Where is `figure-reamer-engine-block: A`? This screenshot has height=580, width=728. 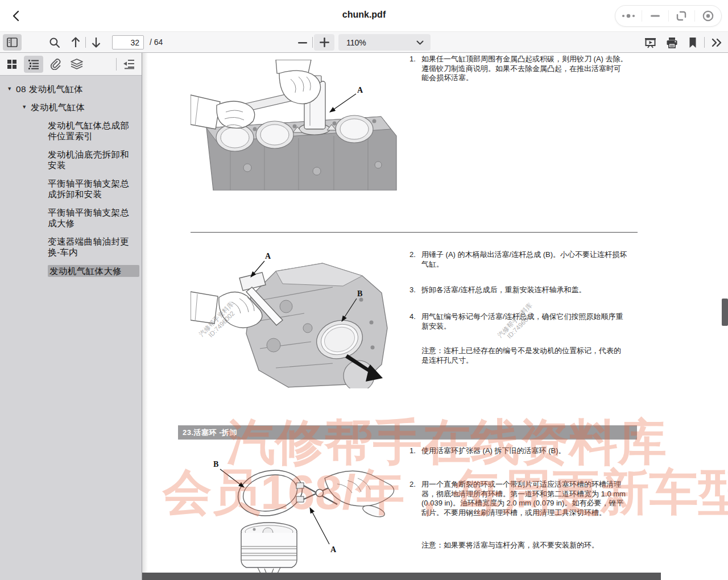
figure-reamer-engine-block: A is located at coordinates (295, 125).